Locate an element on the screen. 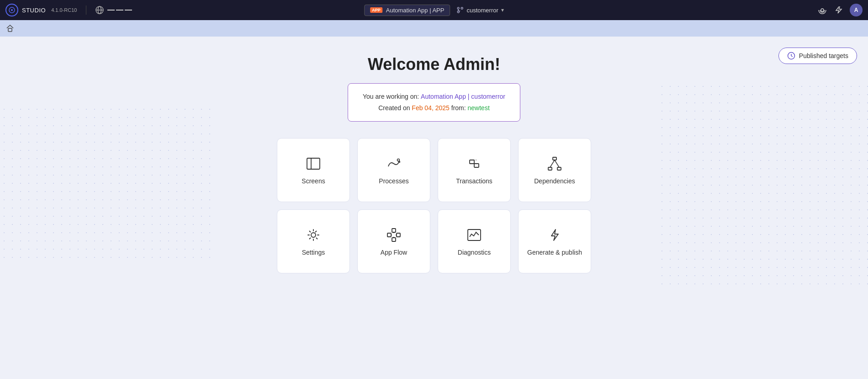 The width and height of the screenshot is (868, 379). navbar-left: STUDIO 4.1.0-RC10 is located at coordinates (69, 10).